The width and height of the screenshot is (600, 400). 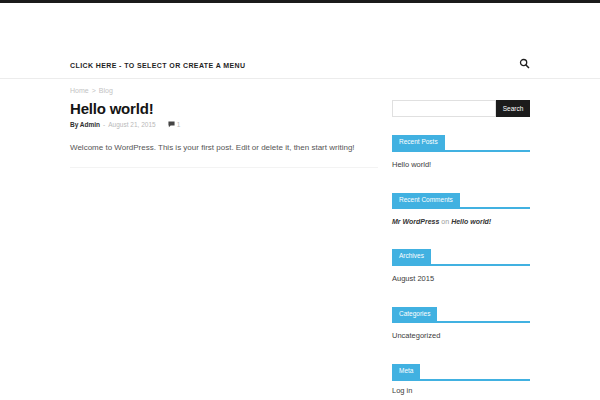 What do you see at coordinates (224, 148) in the screenshot?
I see `post-body-text: Welcome to WordPress. This is your first…` at bounding box center [224, 148].